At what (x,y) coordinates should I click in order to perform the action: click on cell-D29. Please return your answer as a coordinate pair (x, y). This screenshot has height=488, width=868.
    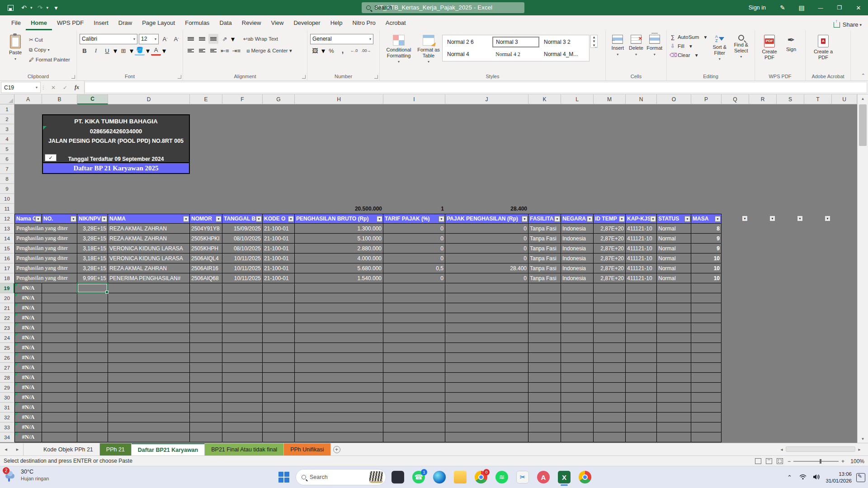
    Looking at the image, I should click on (149, 388).